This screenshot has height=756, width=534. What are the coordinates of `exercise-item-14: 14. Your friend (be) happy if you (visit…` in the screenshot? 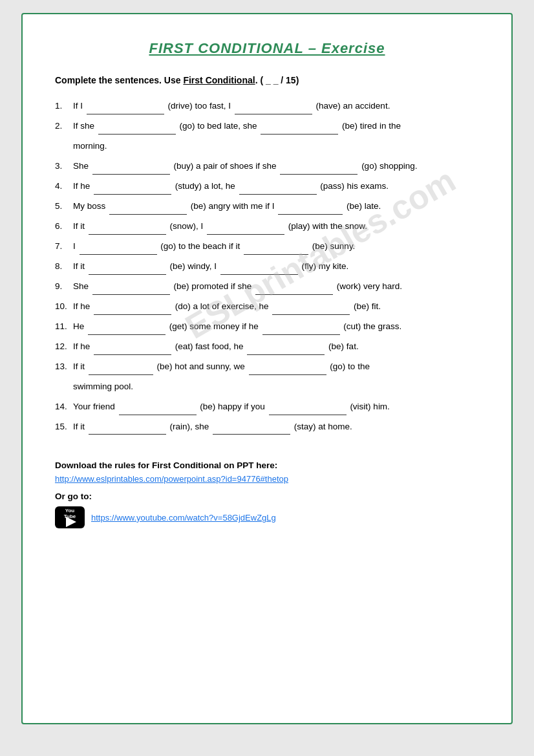 It's located at (267, 407).